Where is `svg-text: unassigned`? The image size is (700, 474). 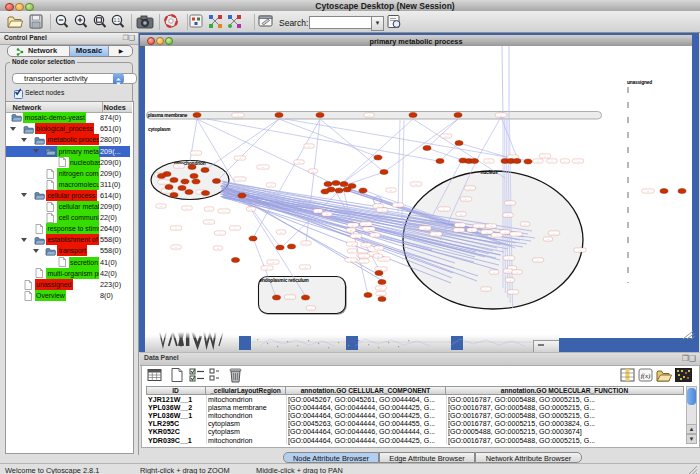
svg-text: unassigned is located at coordinates (640, 82).